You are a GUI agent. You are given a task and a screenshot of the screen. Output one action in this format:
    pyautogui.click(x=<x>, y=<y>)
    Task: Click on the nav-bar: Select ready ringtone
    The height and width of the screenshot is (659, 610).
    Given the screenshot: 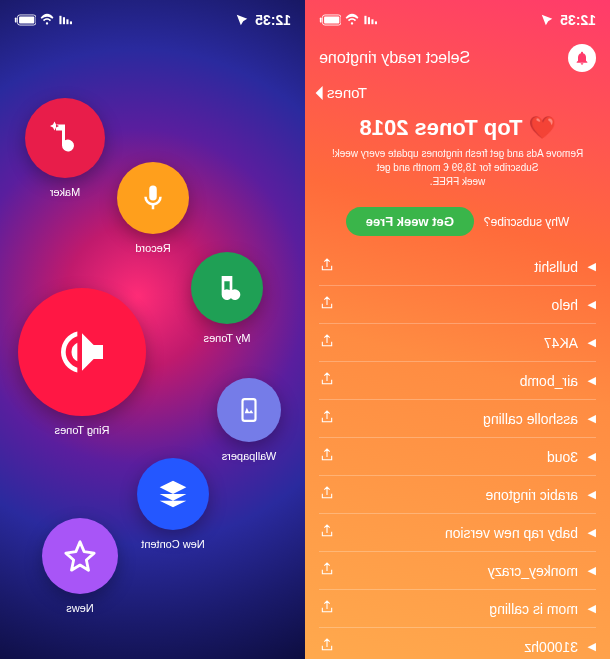 What is the action you would take?
    pyautogui.click(x=458, y=61)
    